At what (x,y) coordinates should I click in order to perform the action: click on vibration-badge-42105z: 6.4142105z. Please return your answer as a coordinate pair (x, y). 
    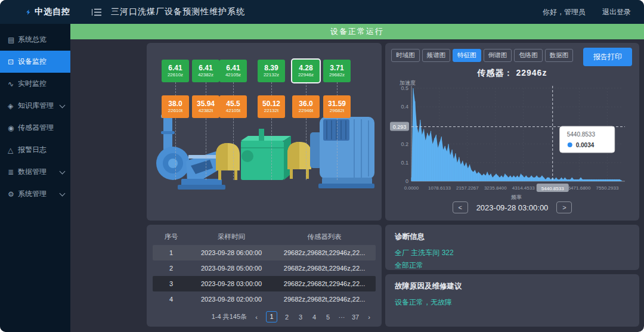
    Looking at the image, I should click on (233, 71).